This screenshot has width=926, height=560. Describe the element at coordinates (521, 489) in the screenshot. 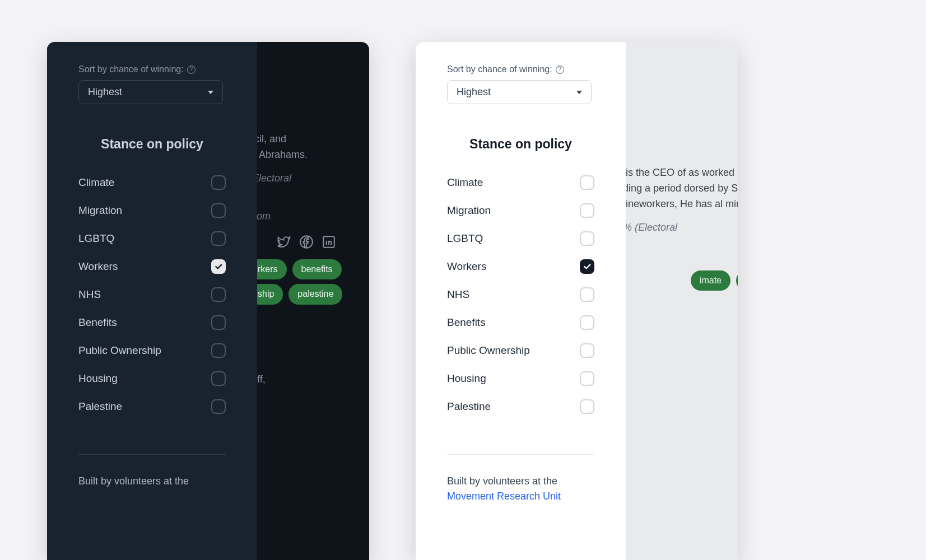

I see `footer-credit: Built by volunteers at the Movement Rese…` at that location.